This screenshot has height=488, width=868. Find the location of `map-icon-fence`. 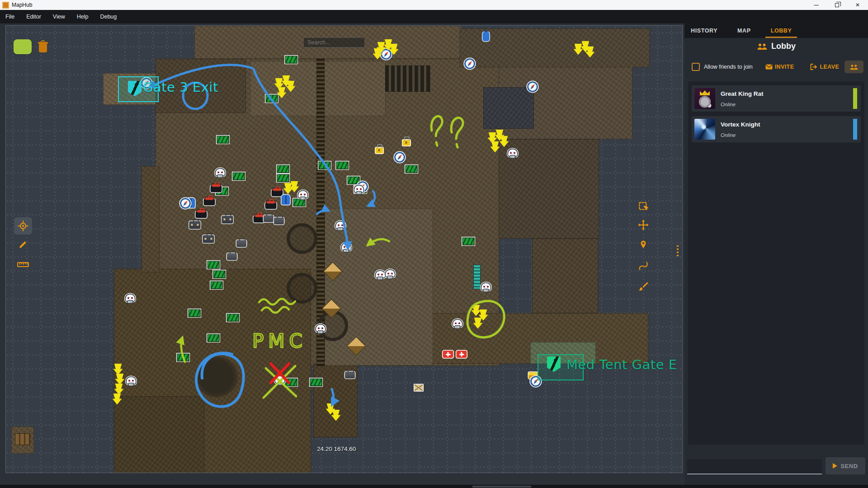

map-icon-fence is located at coordinates (477, 277).